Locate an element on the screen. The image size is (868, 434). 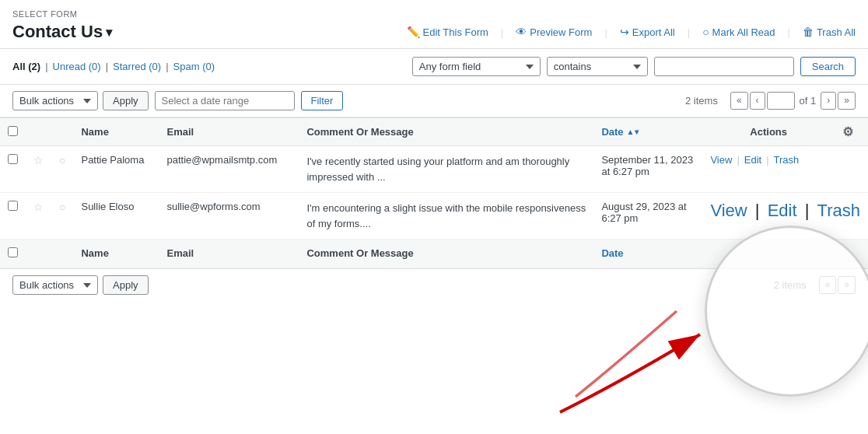
bottom-bulk-actions-select: Bulk actions Mark Read Mark Unread Trash is located at coordinates (55, 285).